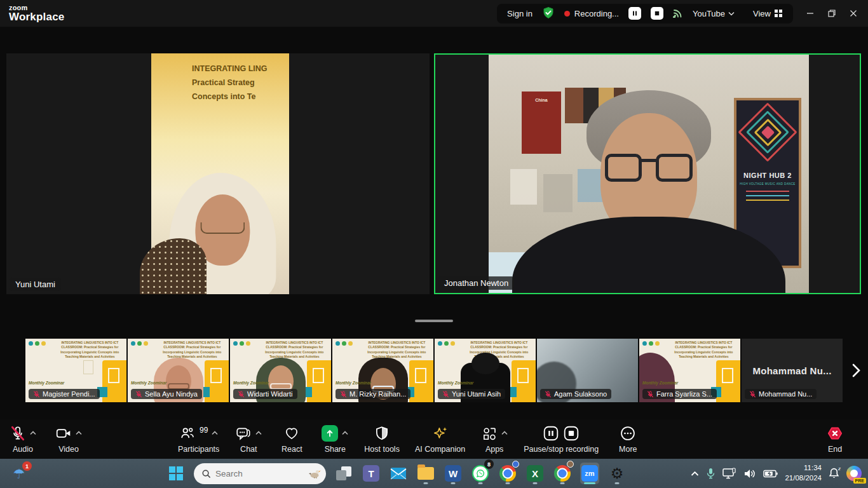  I want to click on filmstrip-resize-handle, so click(434, 321).